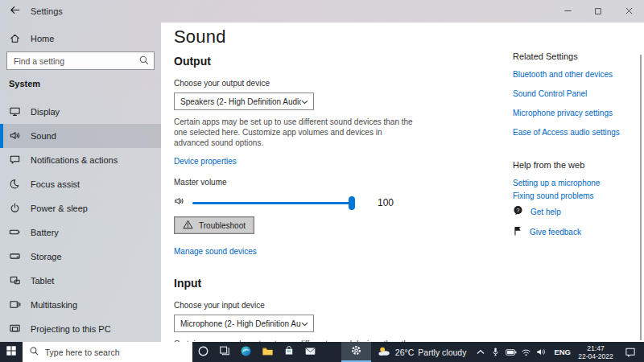  I want to click on battery-tray-icon, so click(510, 352).